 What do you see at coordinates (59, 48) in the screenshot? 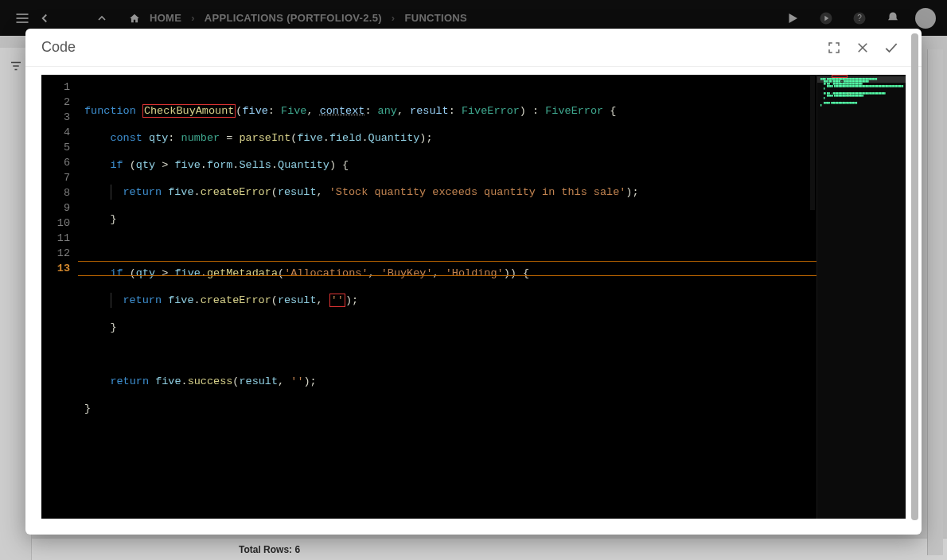
I see `modal-title: Code` at bounding box center [59, 48].